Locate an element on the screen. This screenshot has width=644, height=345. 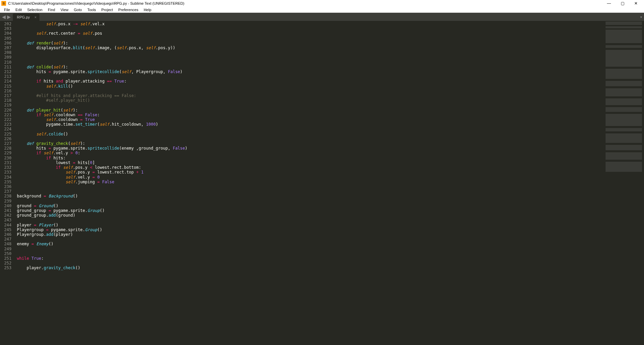
menu-selection: Selection is located at coordinates (35, 10).